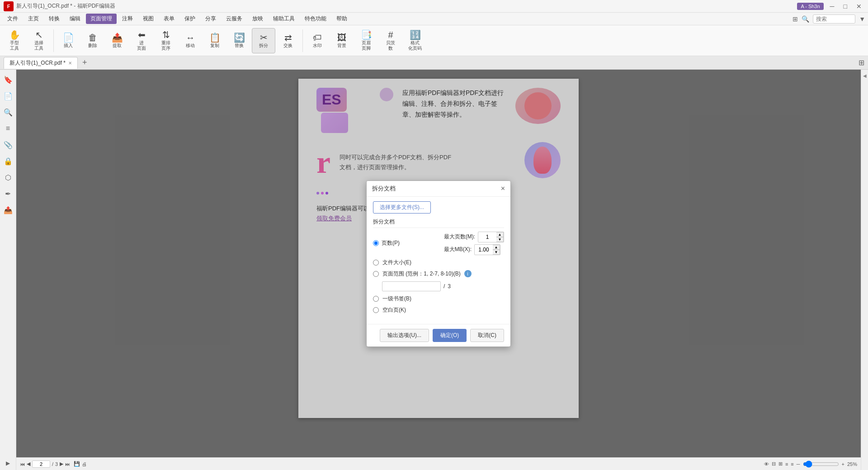 This screenshot has height=470, width=868. I want to click on background-icon: 🖼, so click(342, 38).